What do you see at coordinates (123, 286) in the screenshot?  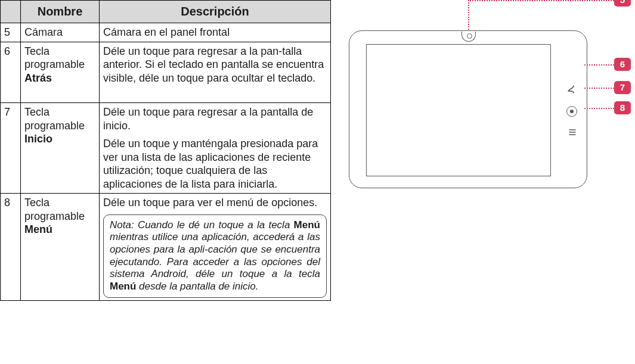 I see `note-bold2: Menú` at bounding box center [123, 286].